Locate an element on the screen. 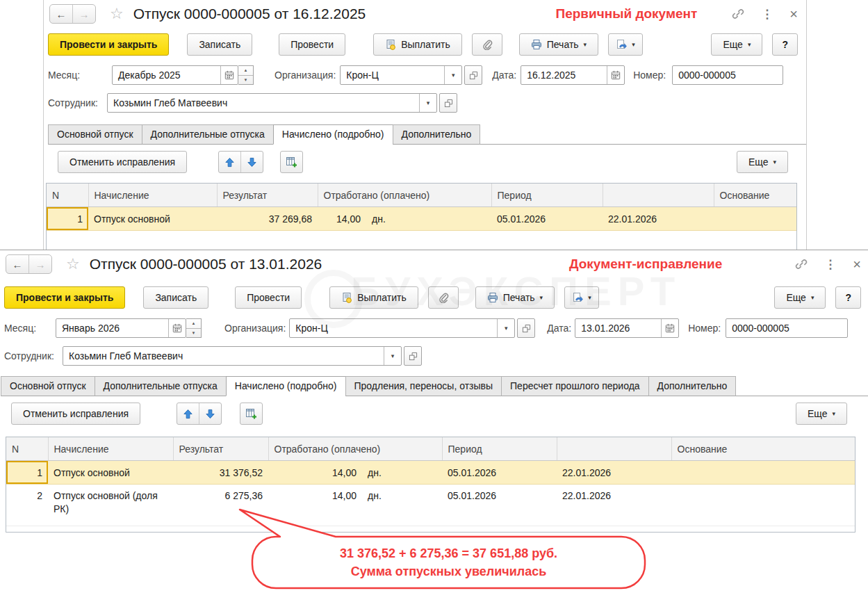  tab-accrued-detail: Начислено (подробно) is located at coordinates (286, 387).